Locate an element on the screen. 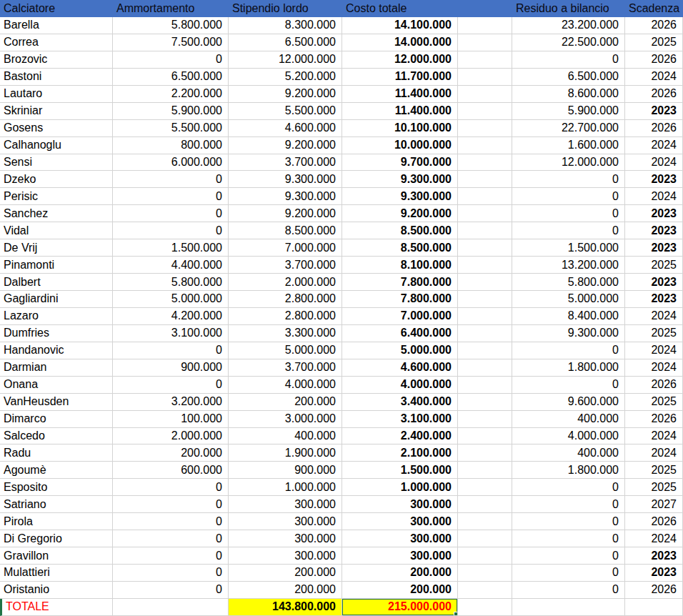  ammortamento-cell: 800.000 is located at coordinates (171, 146).